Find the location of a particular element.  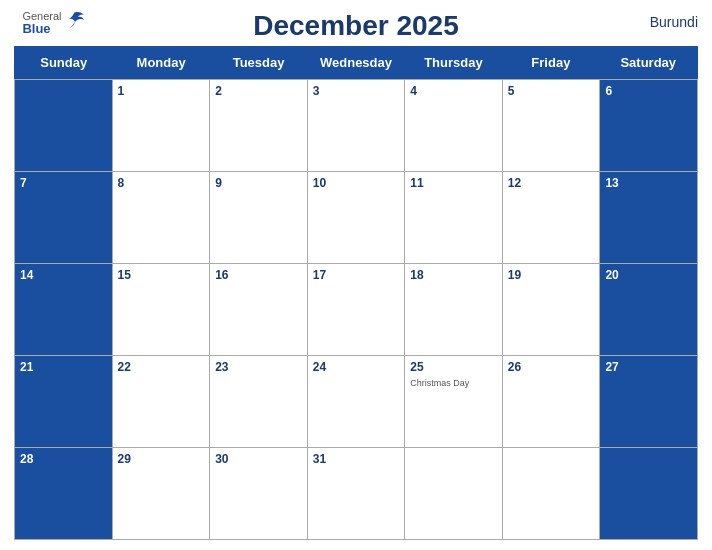

calendar-cell: 18 is located at coordinates (454, 310).